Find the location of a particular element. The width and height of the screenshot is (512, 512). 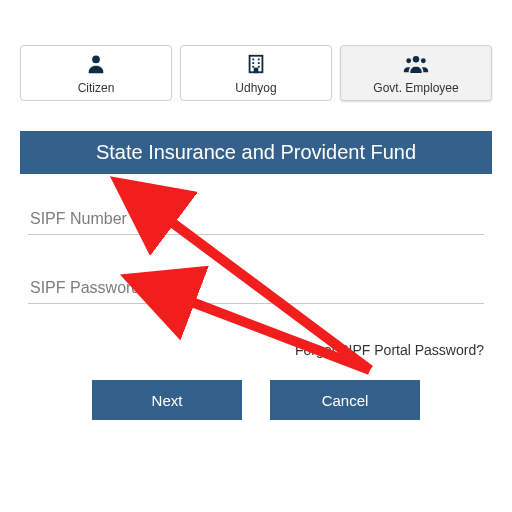

sipf-number-input is located at coordinates (256, 220).